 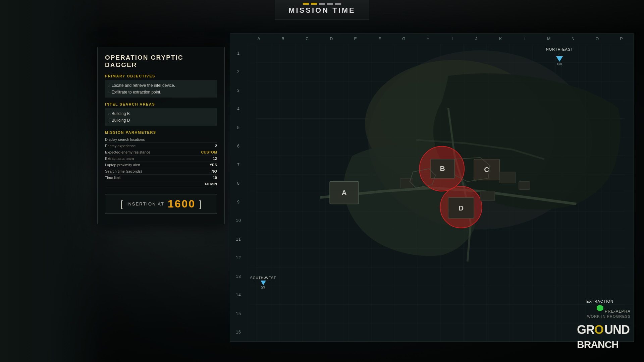 What do you see at coordinates (263, 283) in the screenshot?
I see `sw-marker: SOUTH-WEST 0/8` at bounding box center [263, 283].